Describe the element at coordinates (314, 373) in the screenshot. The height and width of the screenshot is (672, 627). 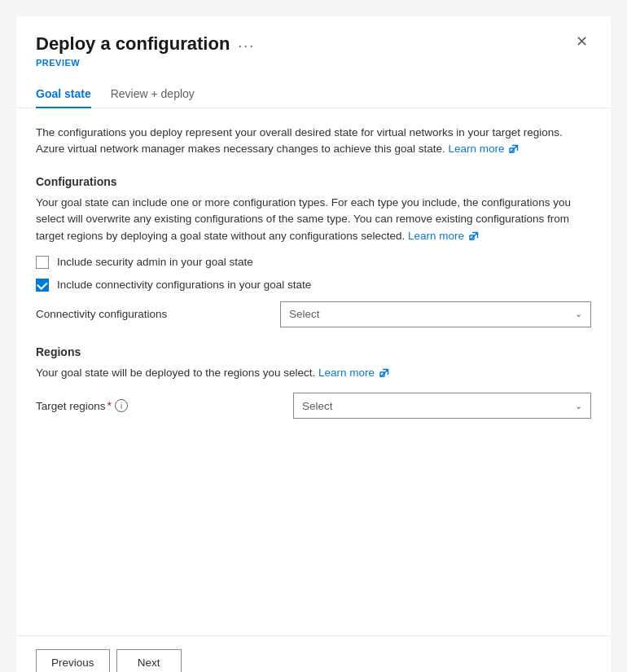
I see `regions-description: Your goal state will be deployed to the …` at that location.